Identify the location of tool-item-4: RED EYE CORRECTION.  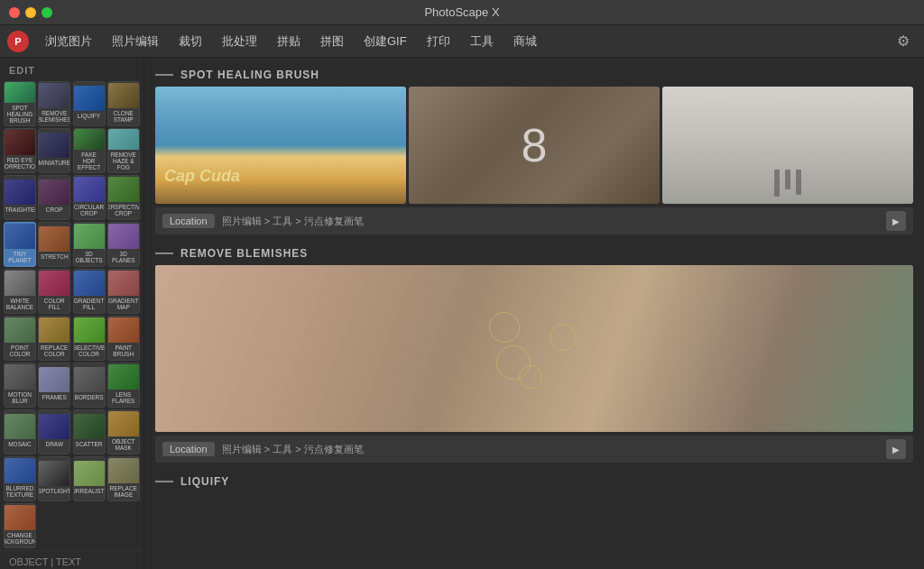
(20, 151).